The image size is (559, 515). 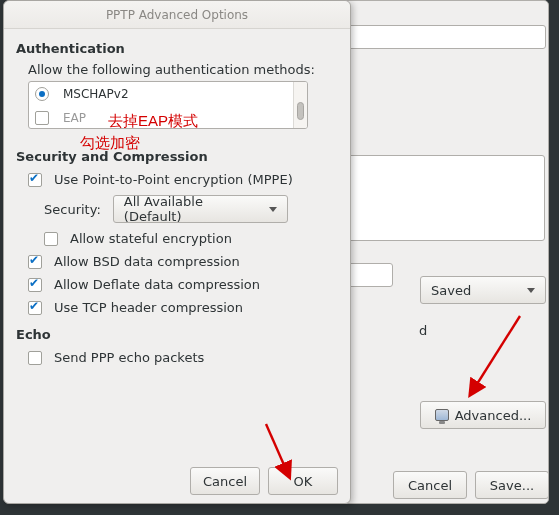 I want to click on bg-label-d: d, so click(x=423, y=330).